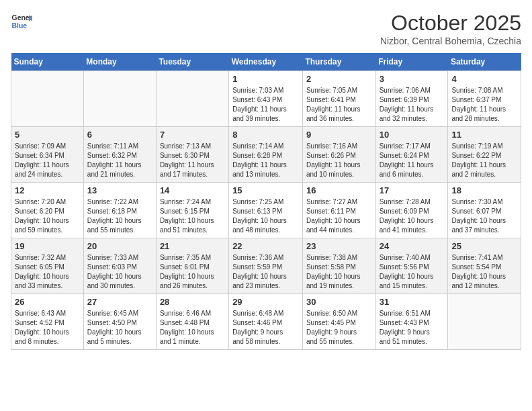  What do you see at coordinates (48, 154) in the screenshot?
I see `calendar-cell: 5Sunrise: 7:09 AM Sunset: 6:34 PM Daylig…` at bounding box center [48, 154].